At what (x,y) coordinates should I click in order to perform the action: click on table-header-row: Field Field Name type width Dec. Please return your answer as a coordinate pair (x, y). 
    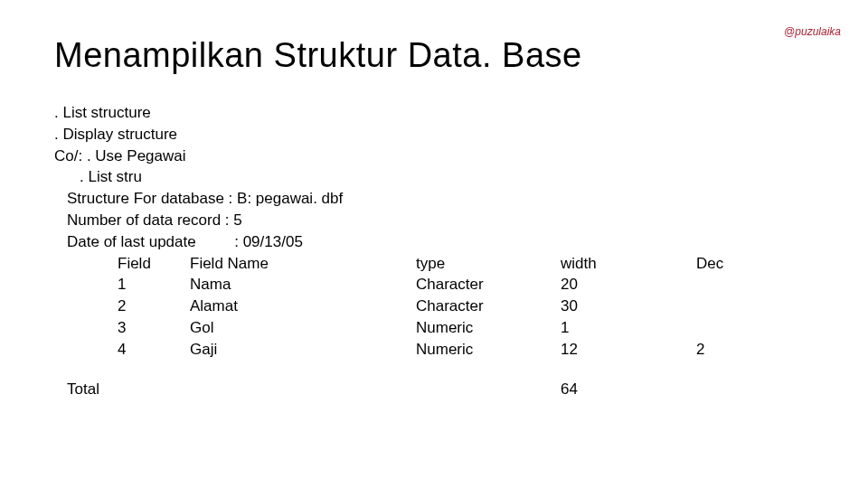
    Looking at the image, I should click on (434, 264).